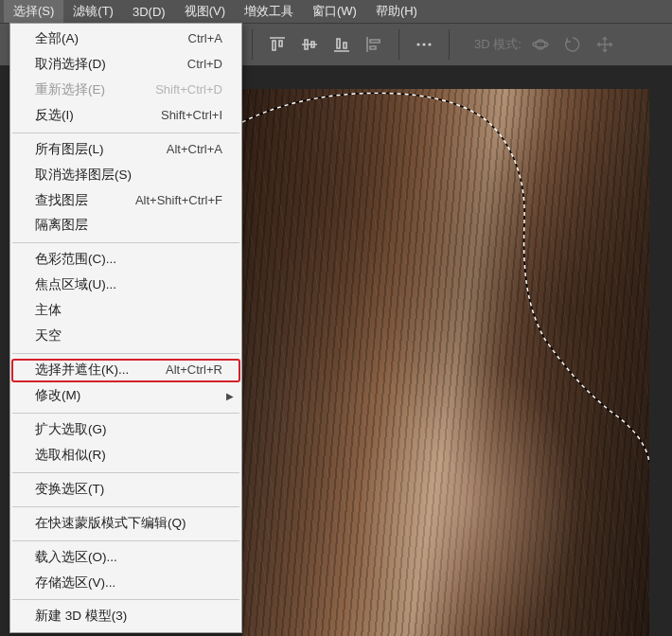  What do you see at coordinates (126, 115) in the screenshot?
I see `menu-item-inverse: 反选(I)Shift+Ctrl+I` at bounding box center [126, 115].